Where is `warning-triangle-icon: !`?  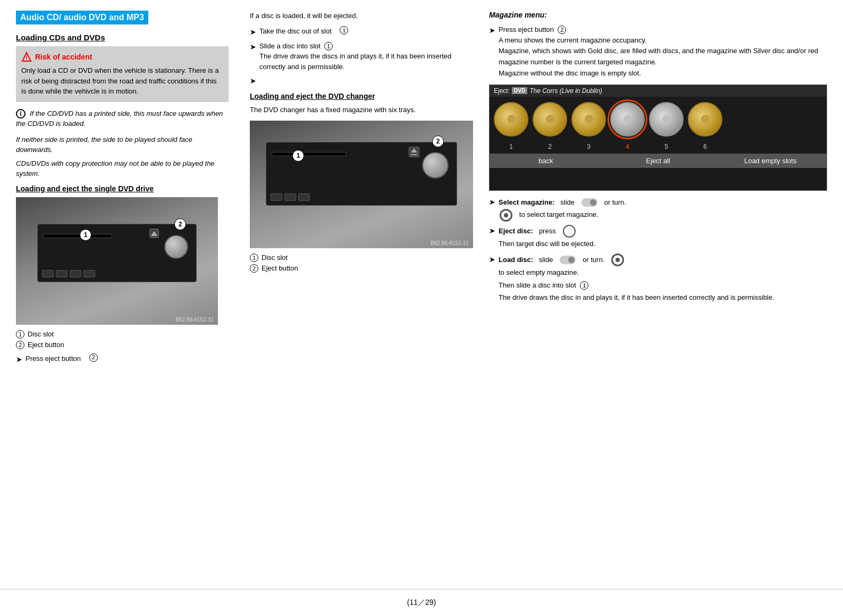 warning-triangle-icon: ! is located at coordinates (27, 57).